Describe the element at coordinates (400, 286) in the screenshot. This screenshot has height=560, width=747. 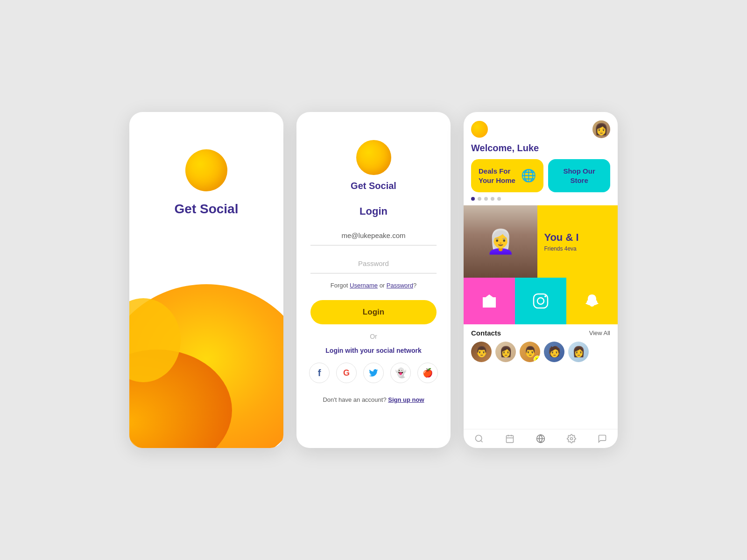
I see `forgot-password-link: Password` at that location.